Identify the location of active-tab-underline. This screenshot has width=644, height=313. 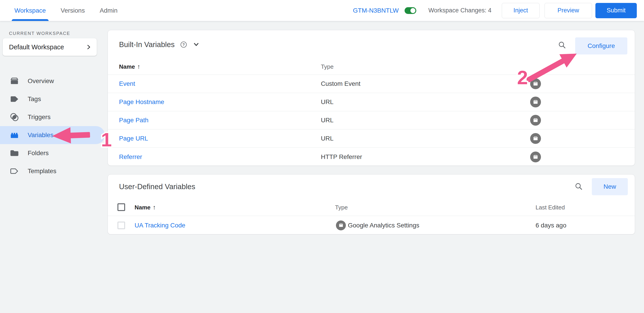
(30, 20).